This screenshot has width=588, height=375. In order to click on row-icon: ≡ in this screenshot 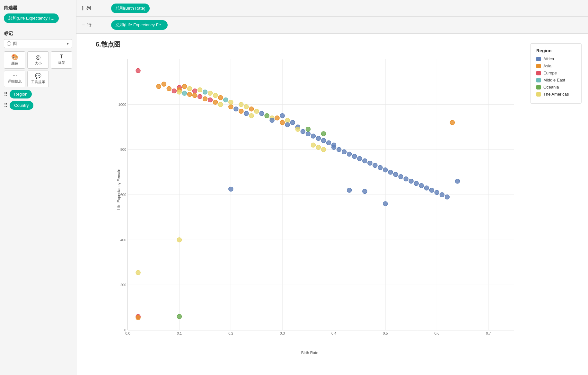, I will do `click(83, 25)`.